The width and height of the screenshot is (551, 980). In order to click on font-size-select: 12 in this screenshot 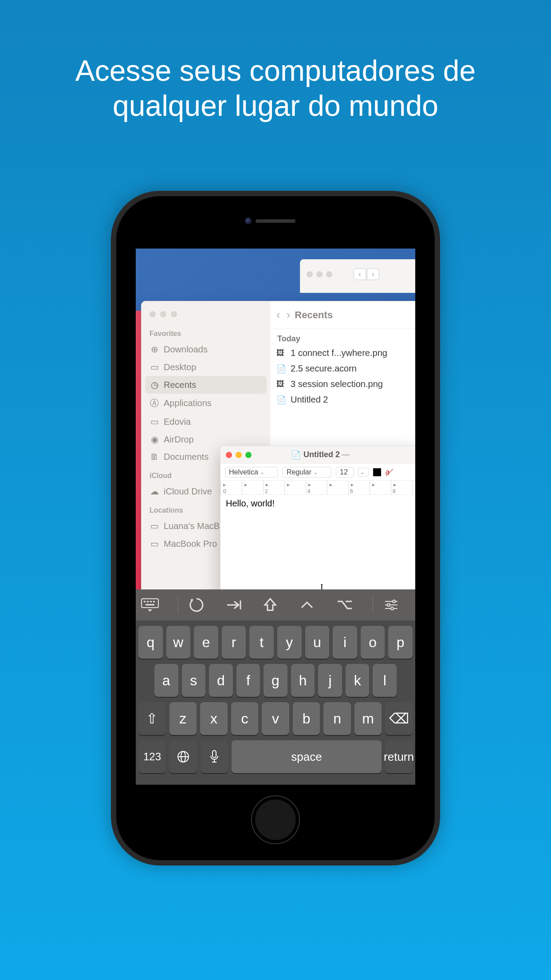, I will do `click(345, 472)`.